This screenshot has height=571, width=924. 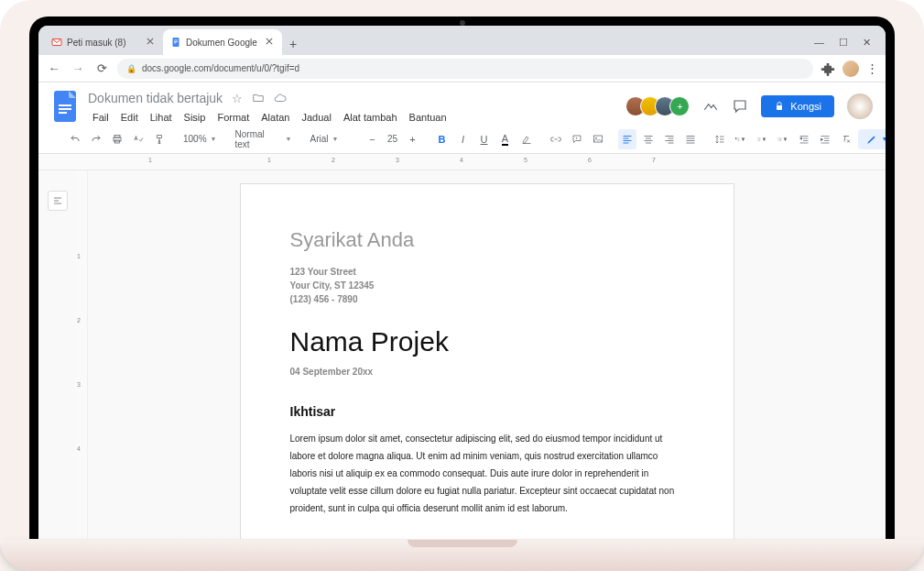 What do you see at coordinates (872, 68) in the screenshot?
I see `chrome-menu-icon: ⋮` at bounding box center [872, 68].